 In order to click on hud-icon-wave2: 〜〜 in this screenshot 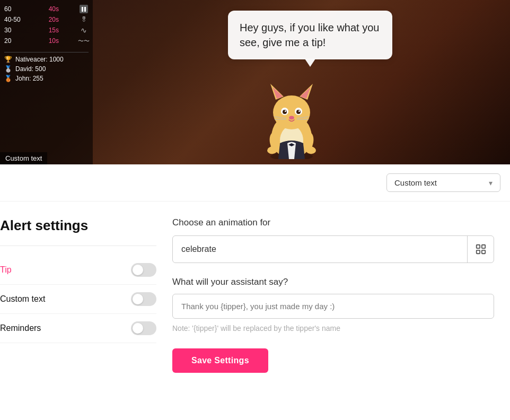, I will do `click(84, 41)`.